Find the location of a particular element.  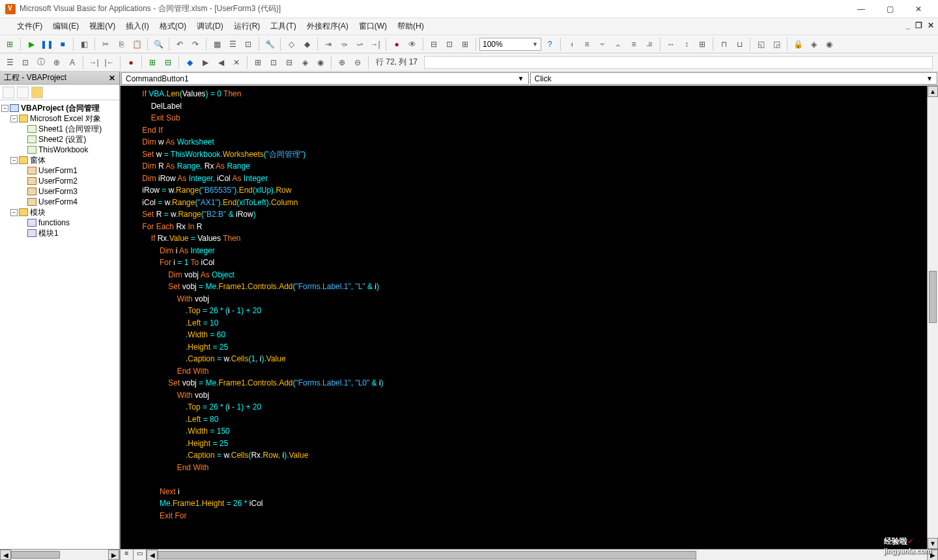

group-button: ⊓ is located at coordinates (724, 44).